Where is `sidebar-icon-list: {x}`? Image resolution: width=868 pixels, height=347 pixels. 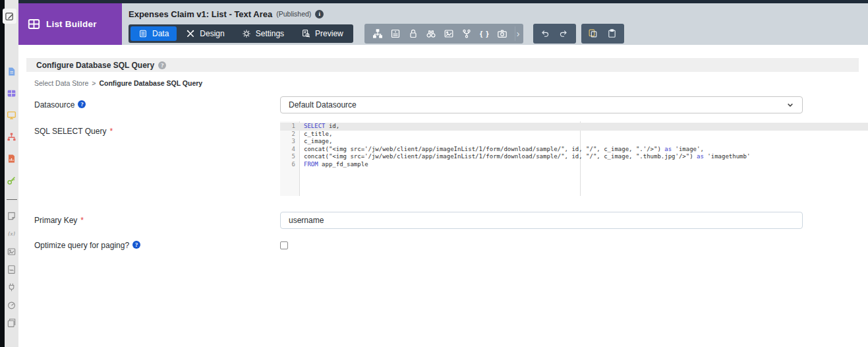
sidebar-icon-list: {x} is located at coordinates (12, 201).